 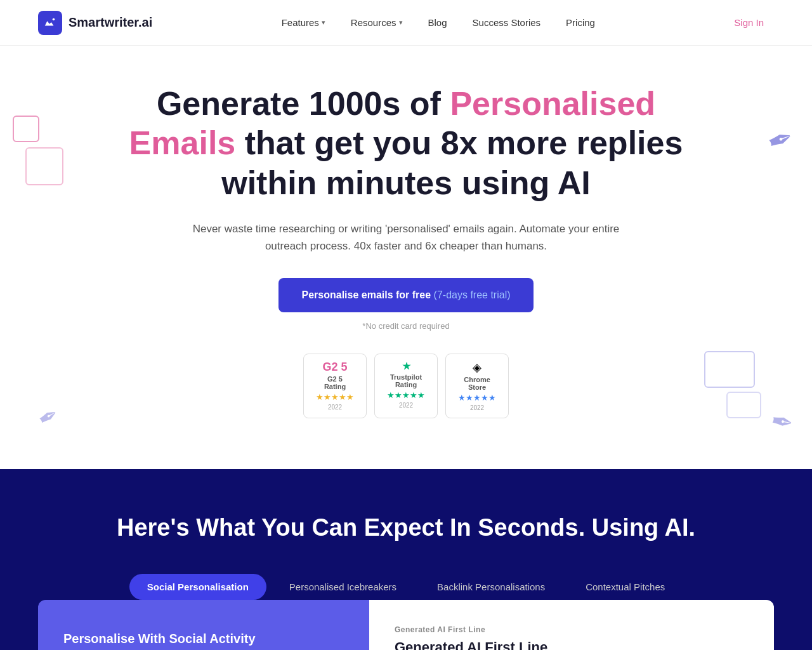 What do you see at coordinates (406, 366) in the screenshot?
I see `trustpilot-logo: ★` at bounding box center [406, 366].